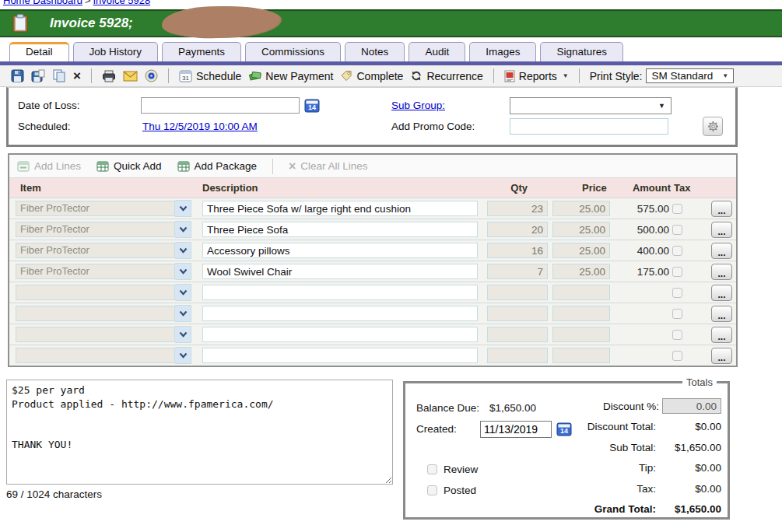  What do you see at coordinates (217, 166) in the screenshot?
I see `add-package-button: Add Package` at bounding box center [217, 166].